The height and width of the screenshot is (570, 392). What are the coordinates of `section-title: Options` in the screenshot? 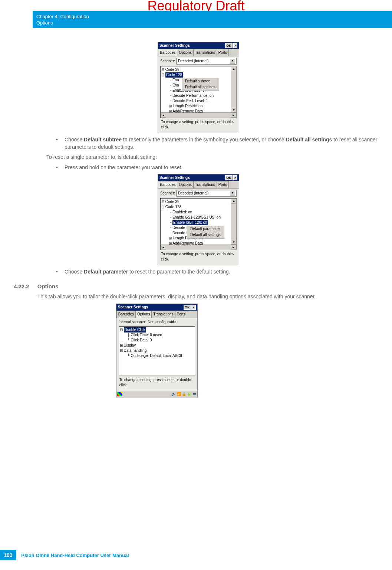 It's located at (211, 286).